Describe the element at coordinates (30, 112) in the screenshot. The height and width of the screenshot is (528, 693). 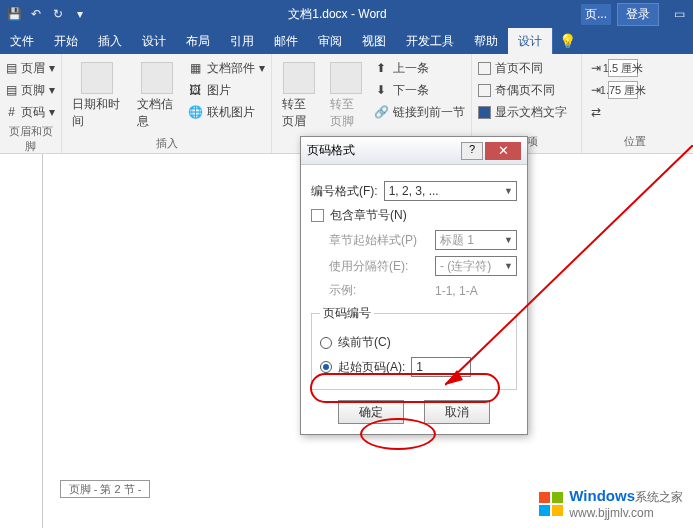
I see `page-number-button: #页码 ▾` at that location.